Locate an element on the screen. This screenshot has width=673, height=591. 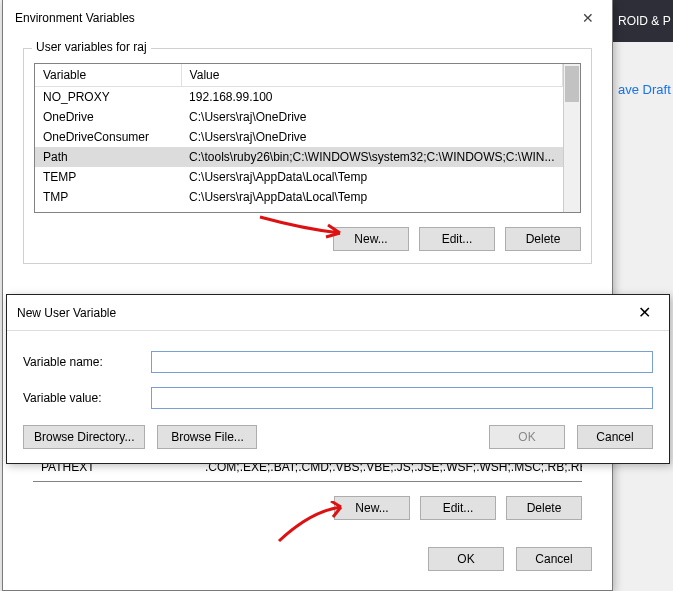
variable-value-input is located at coordinates (402, 398).